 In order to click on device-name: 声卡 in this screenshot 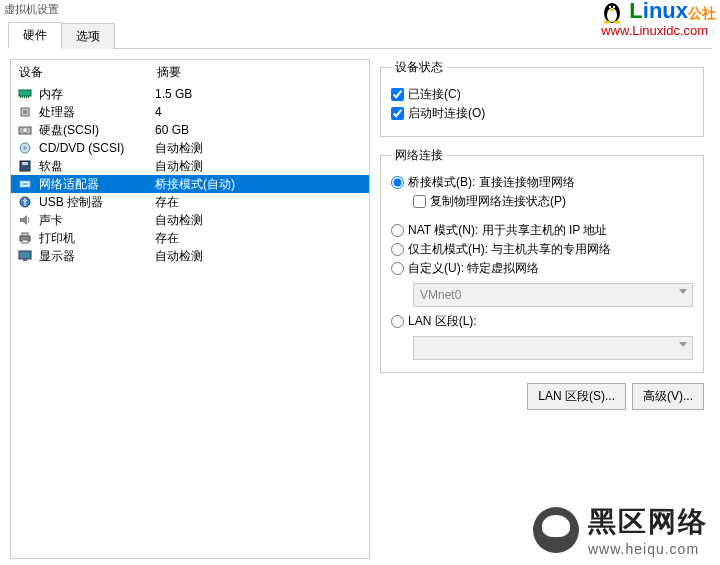, I will do `click(97, 220)`.